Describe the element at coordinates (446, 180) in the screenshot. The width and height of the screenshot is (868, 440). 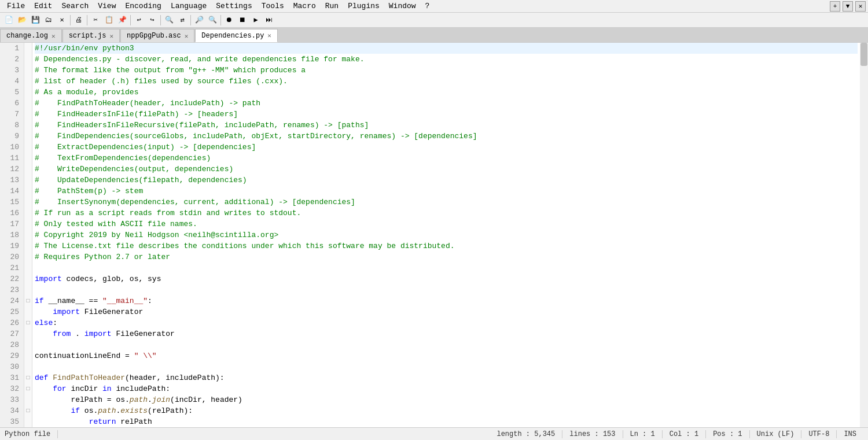
I see `code-line-13: # UpdateDependencies(filepath, dependenc…` at that location.